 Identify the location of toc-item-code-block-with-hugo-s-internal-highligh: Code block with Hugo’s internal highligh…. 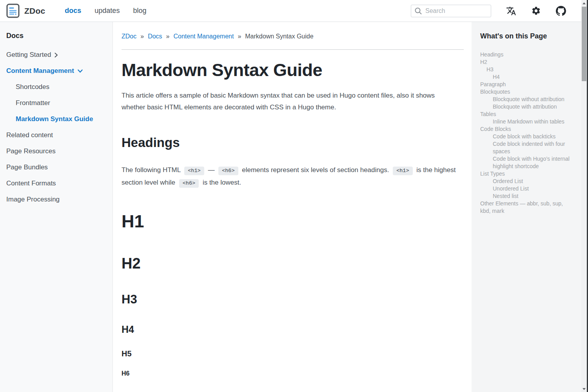
(527, 163).